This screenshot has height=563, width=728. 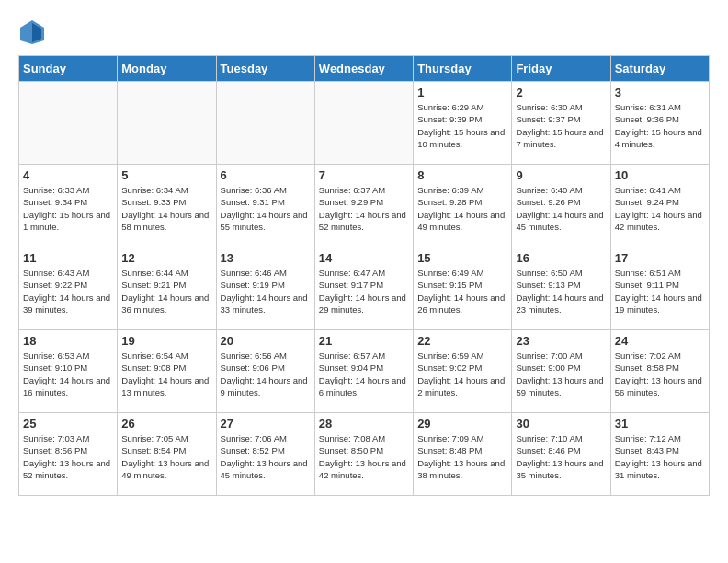 I want to click on page-header, so click(x=364, y=32).